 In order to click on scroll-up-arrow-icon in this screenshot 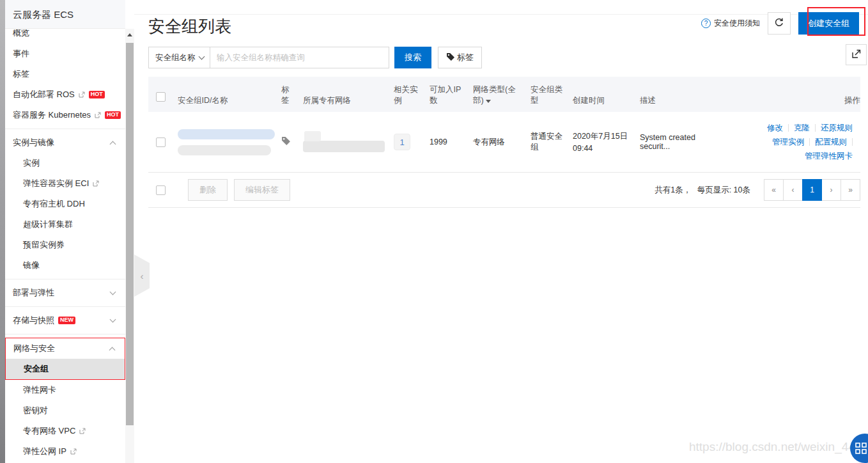, I will do `click(130, 35)`.